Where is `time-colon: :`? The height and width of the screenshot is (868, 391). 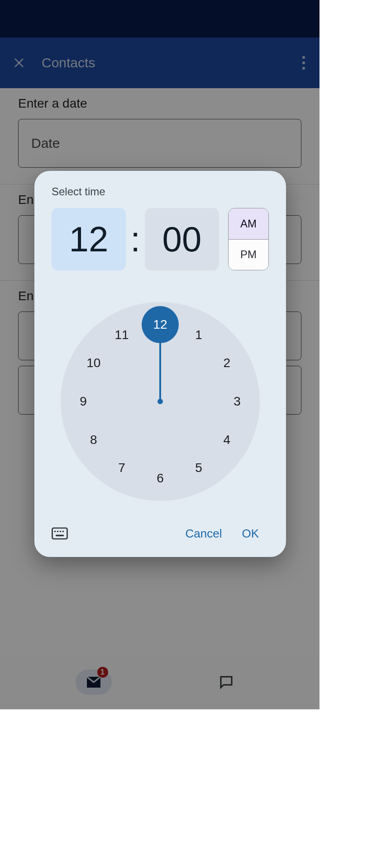 time-colon: : is located at coordinates (135, 240).